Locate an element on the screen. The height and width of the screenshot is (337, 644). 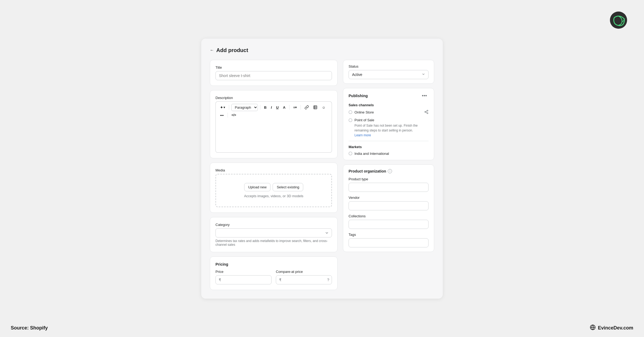
back-arrow: ← is located at coordinates (212, 50).